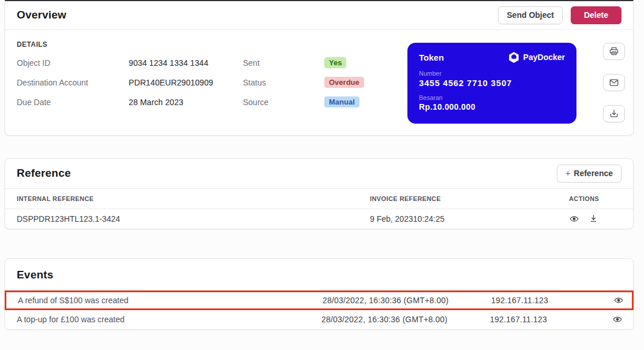 This screenshot has width=644, height=350. What do you see at coordinates (574, 219) in the screenshot?
I see `view-reference-eye-icon` at bounding box center [574, 219].